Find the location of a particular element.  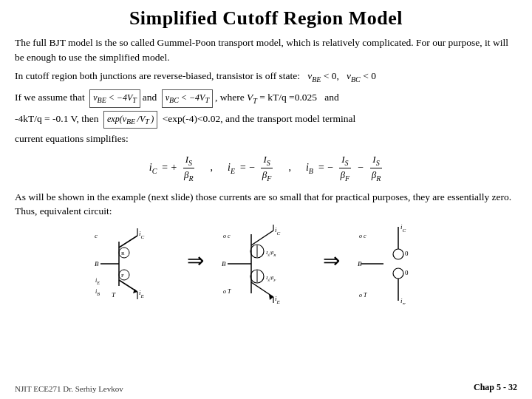

svg-text: F is located at coordinates (123, 276).